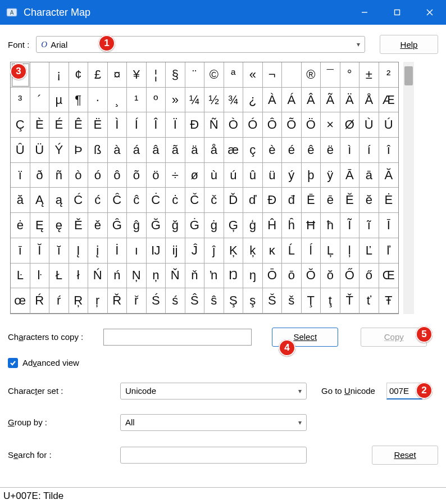 This screenshot has width=446, height=504. Describe the element at coordinates (60, 100) in the screenshot. I see `character-cell: µ` at that location.